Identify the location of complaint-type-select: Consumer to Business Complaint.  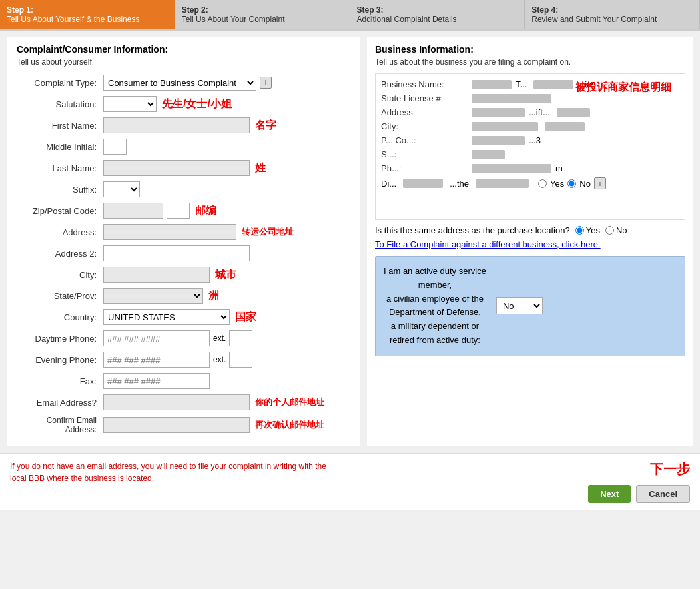
(180, 83).